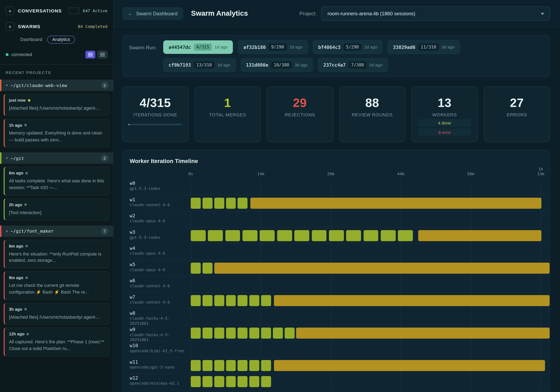  What do you see at coordinates (57, 213) in the screenshot?
I see `conversation-preview: [Tool interaction]` at bounding box center [57, 213].